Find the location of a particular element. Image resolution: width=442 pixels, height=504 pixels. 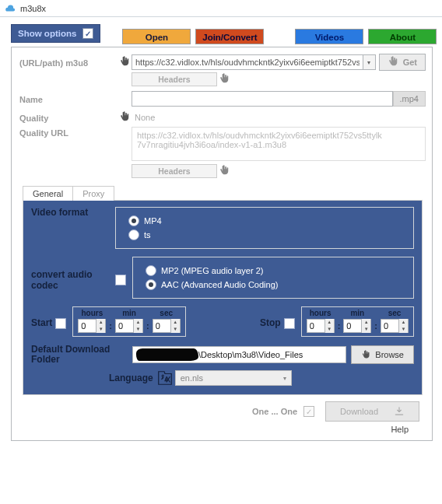

titlebar: m3u8x is located at coordinates (221, 9).